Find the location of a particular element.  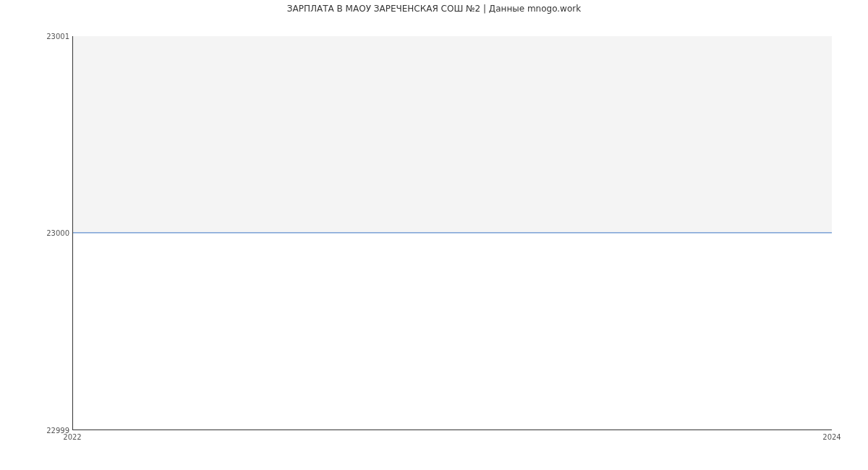

x-tick-2024: 2024 is located at coordinates (832, 437).